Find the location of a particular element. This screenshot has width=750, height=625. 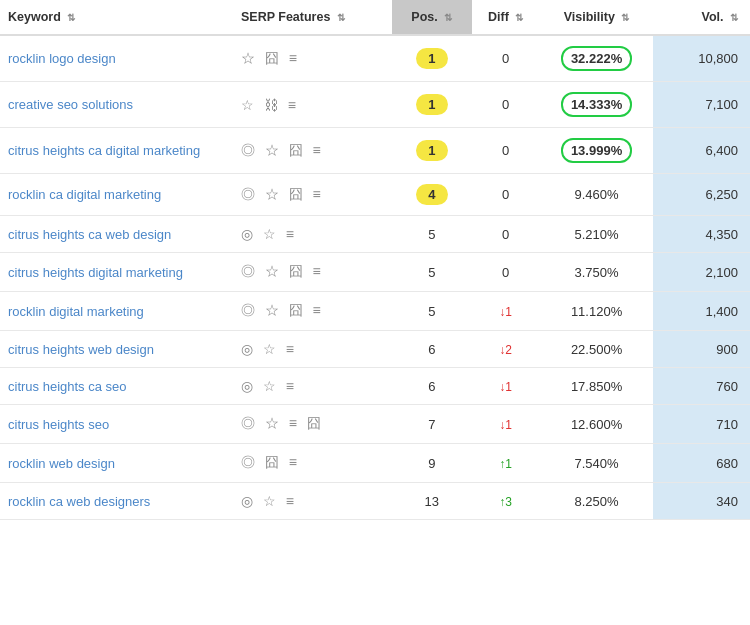

th-pos: Pos. ⇅ is located at coordinates (432, 18).